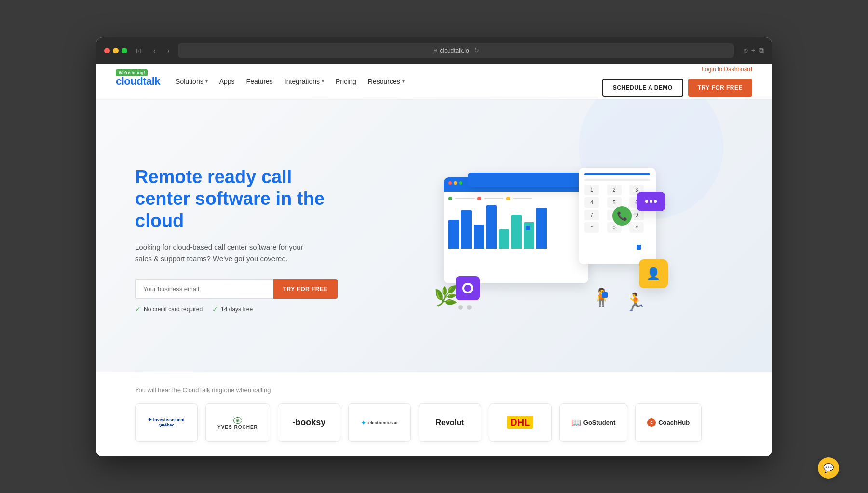  What do you see at coordinates (516, 230) in the screenshot?
I see `dashboard-card` at bounding box center [516, 230].